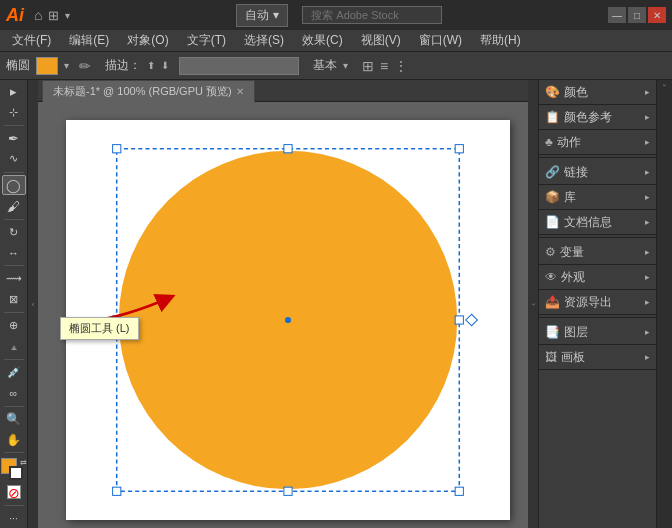 The height and width of the screenshot is (528, 672). Describe the element at coordinates (648, 222) in the screenshot. I see `docinfo-arrow: ▸` at that location.